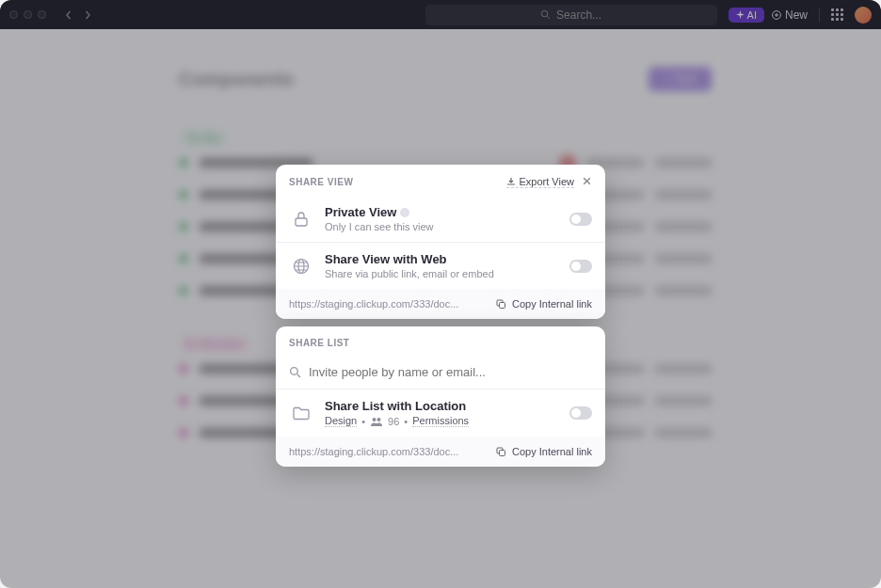 This screenshot has height=588, width=881. What do you see at coordinates (441, 227) in the screenshot?
I see `private-view-sub: Only I can see this view` at bounding box center [441, 227].